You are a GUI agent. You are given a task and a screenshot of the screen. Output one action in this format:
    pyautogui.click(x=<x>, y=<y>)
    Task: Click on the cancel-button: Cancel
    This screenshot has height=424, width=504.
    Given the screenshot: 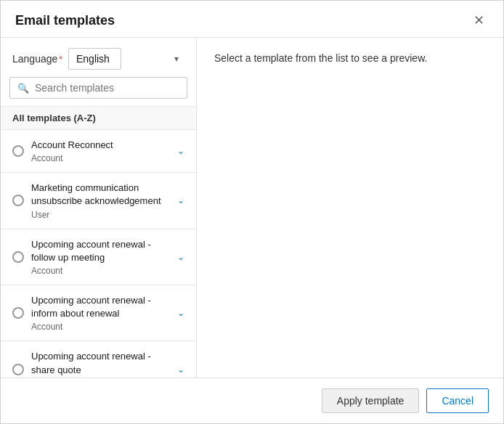 What is the action you would take?
    pyautogui.click(x=458, y=401)
    